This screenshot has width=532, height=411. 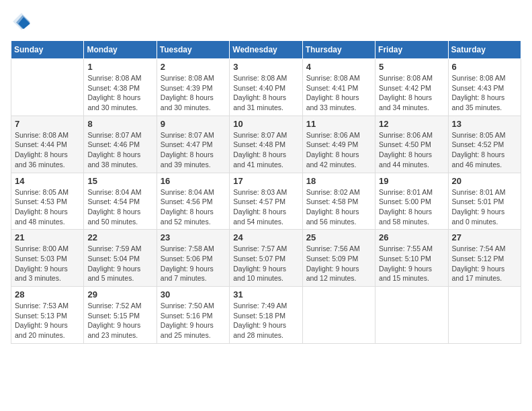 I want to click on day-number: 23, so click(x=193, y=238).